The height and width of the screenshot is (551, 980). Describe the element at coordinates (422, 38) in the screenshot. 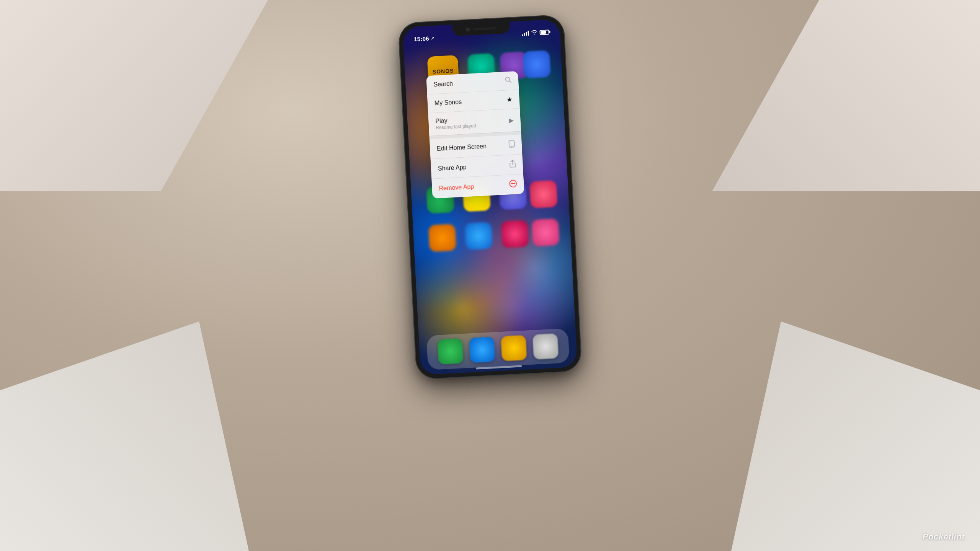

I see `status-time: 15:06` at that location.